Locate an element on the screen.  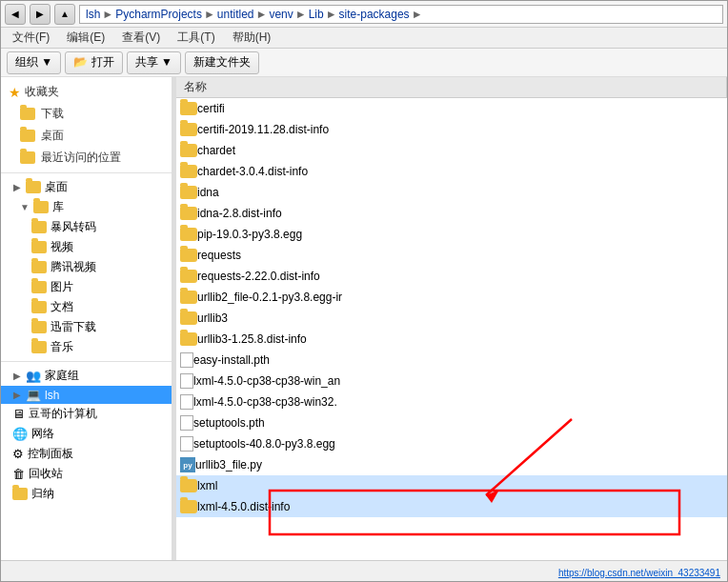
lsh-label: lsh is located at coordinates (51, 395).